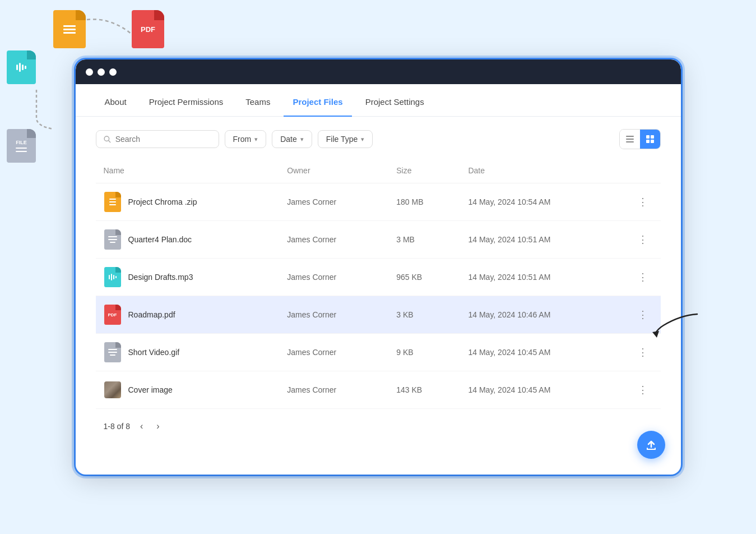  What do you see at coordinates (289, 139) in the screenshot?
I see `date-filter-label: Date` at bounding box center [289, 139].